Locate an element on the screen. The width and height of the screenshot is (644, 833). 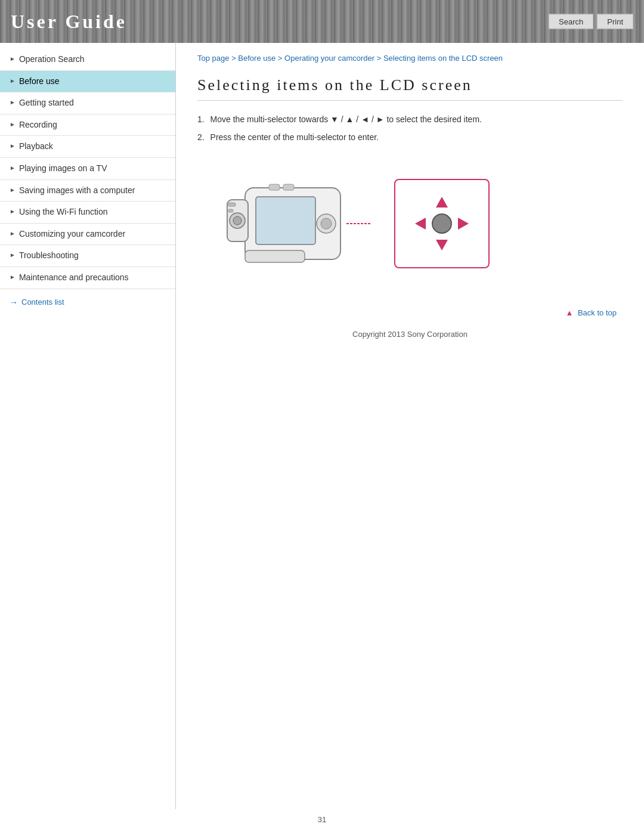
copyright: Copyright 2013 Sony Corporation is located at coordinates (410, 332).